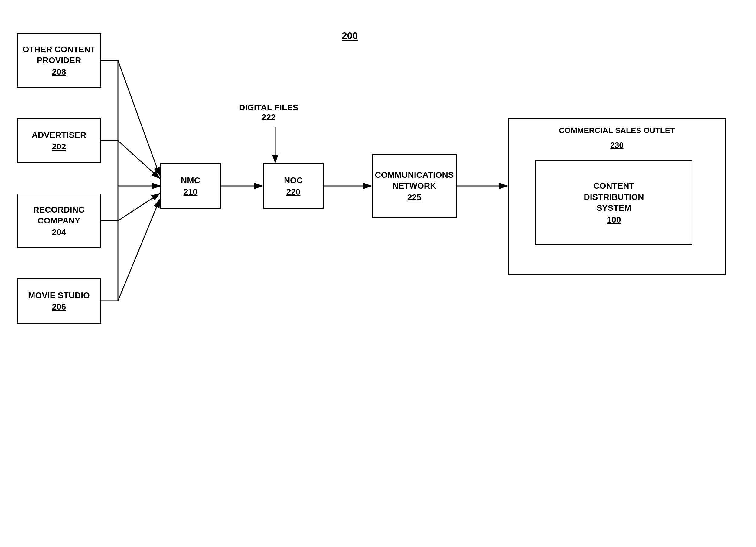  Describe the element at coordinates (59, 141) in the screenshot. I see `box-advertiser: ADVERTISER 202` at that location.